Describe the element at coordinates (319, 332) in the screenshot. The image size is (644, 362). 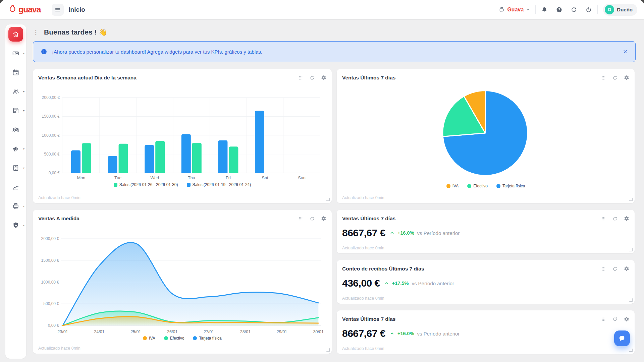
I see `svg-text: 30/01` at that location.